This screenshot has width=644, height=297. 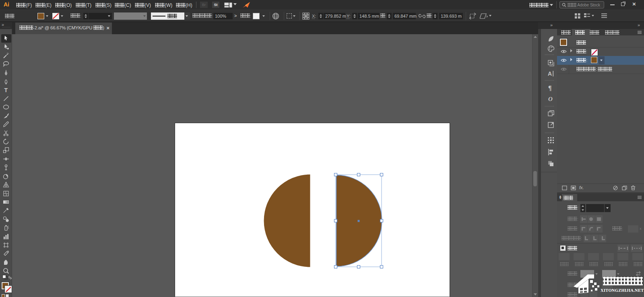 What do you see at coordinates (550, 74) in the screenshot?
I see `svg-text: A` at bounding box center [550, 74].